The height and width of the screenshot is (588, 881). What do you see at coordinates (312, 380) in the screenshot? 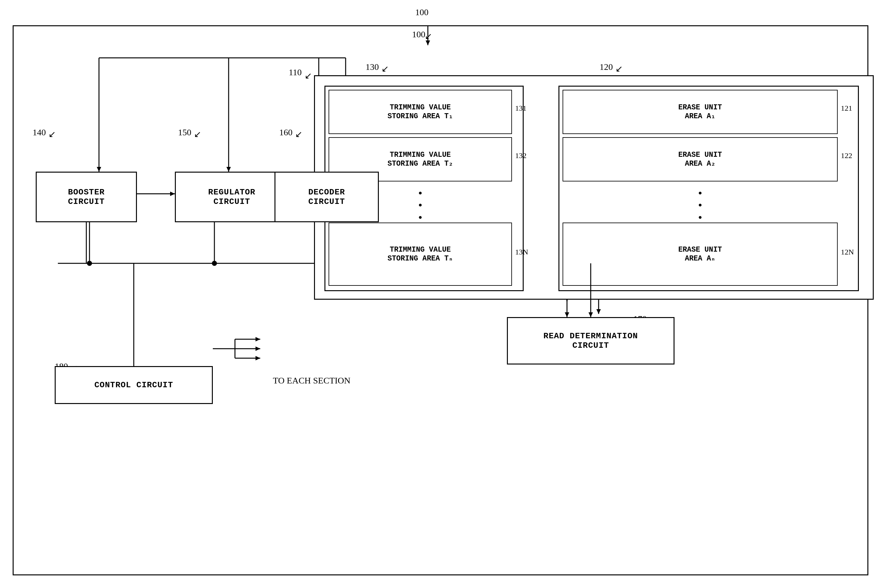
I see `to-each-section-label: TO EACH SECTION` at bounding box center [312, 380].